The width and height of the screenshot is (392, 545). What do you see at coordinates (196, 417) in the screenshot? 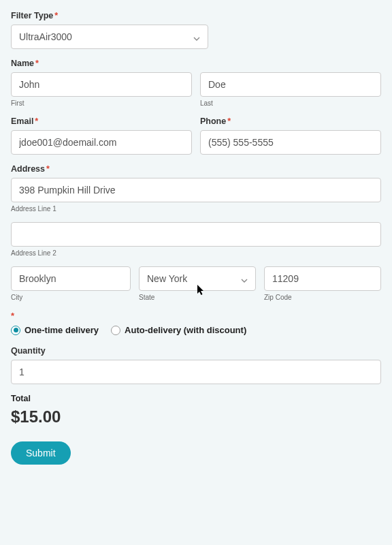
I see `total-amount: $15.00` at bounding box center [196, 417].